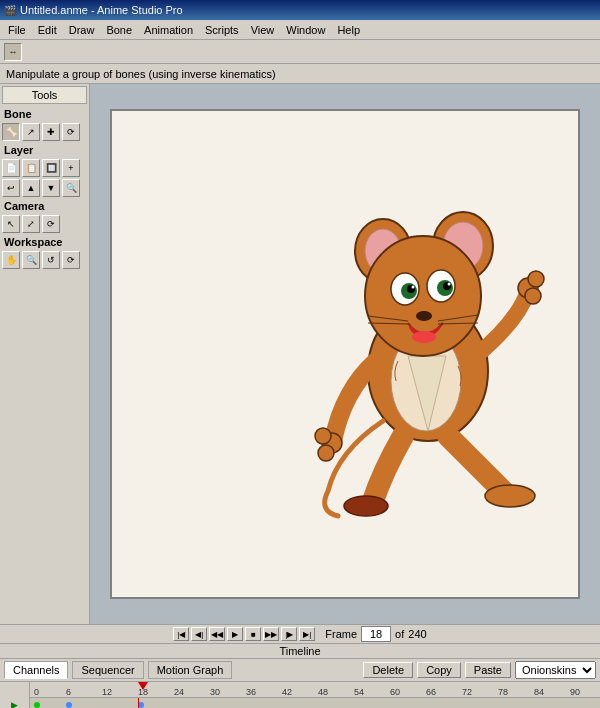 The width and height of the screenshot is (600, 708). Describe the element at coordinates (376, 634) in the screenshot. I see `frame-input` at that location.